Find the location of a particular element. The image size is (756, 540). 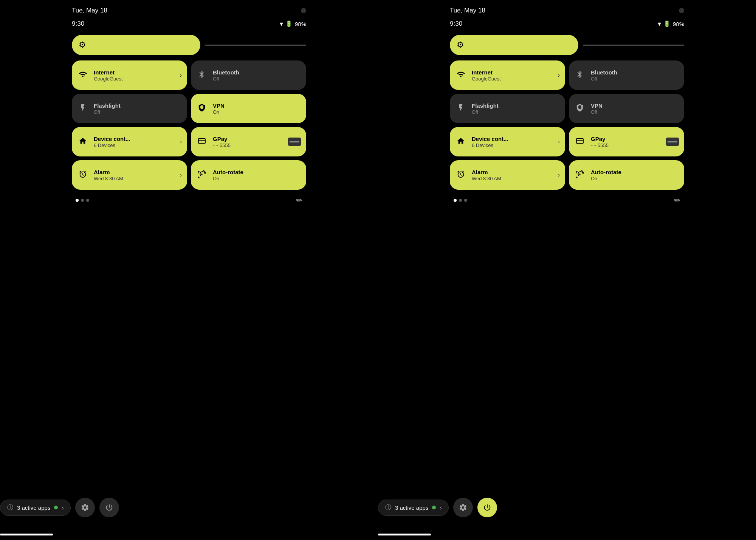

gpay-card-stripe is located at coordinates (294, 142).